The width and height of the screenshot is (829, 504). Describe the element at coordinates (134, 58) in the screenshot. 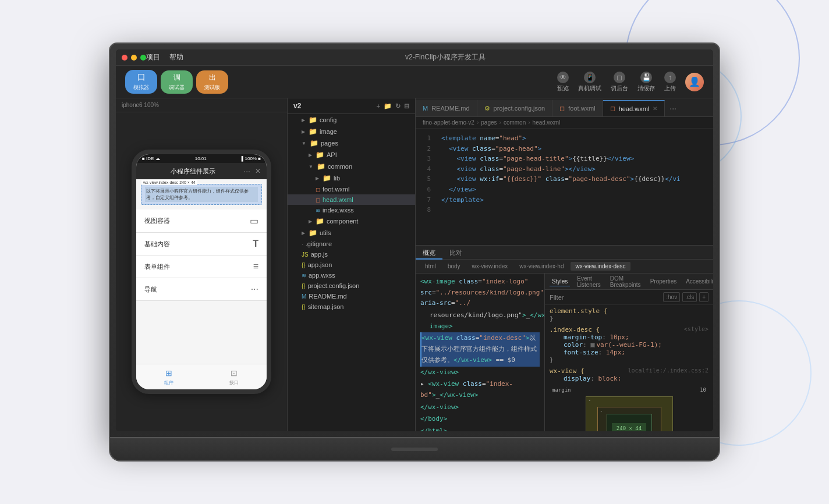

I see `minimize-button` at that location.